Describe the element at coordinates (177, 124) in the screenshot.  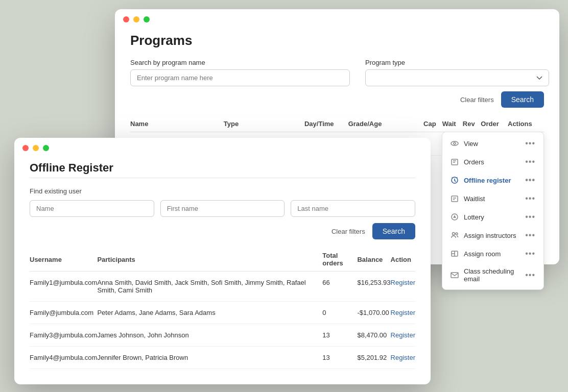
I see `col-name: Name` at that location.